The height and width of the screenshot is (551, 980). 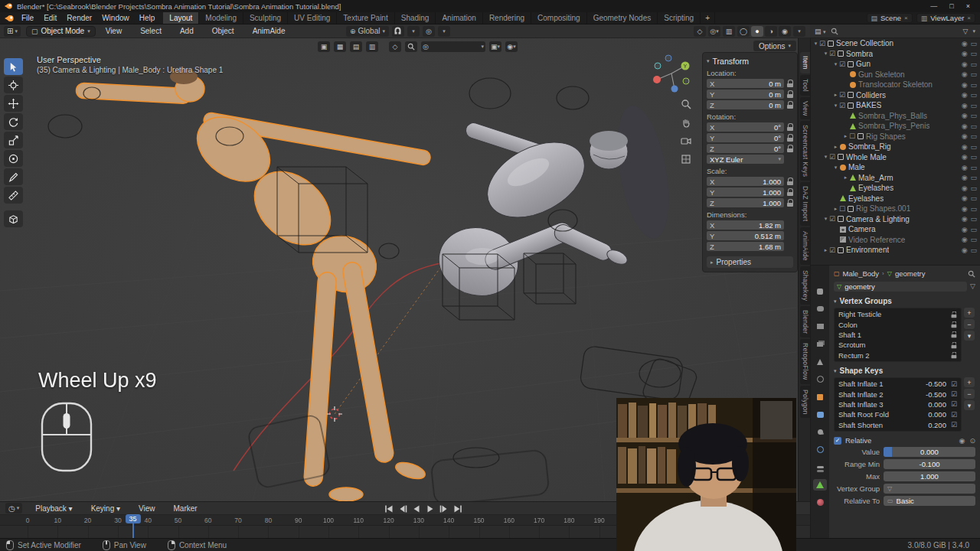 What do you see at coordinates (929, 464) in the screenshot?
I see `range-min-field: -0.100` at bounding box center [929, 464].